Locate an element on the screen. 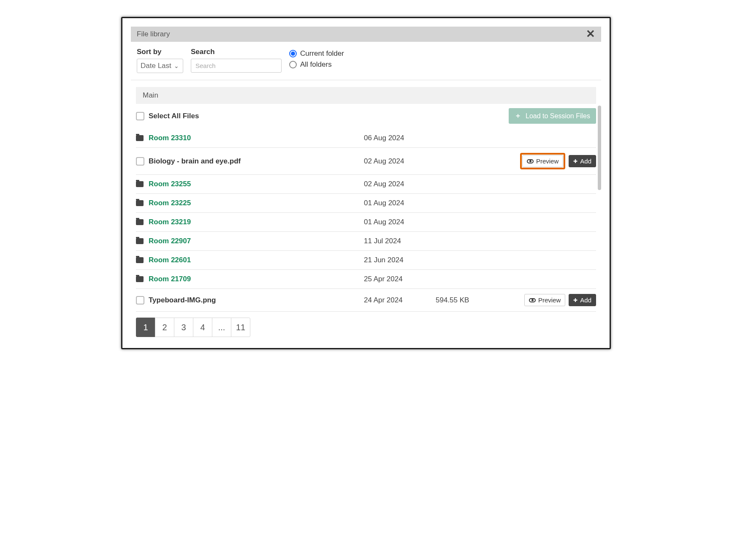  select-all-label: Select All Files is located at coordinates (174, 116).